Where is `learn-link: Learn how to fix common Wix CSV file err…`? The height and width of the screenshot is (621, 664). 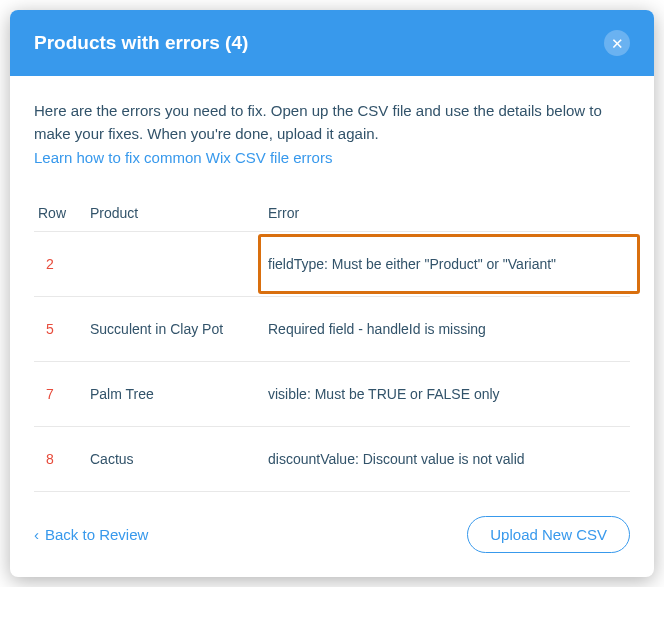 learn-link: Learn how to fix common Wix CSV file err… is located at coordinates (183, 158).